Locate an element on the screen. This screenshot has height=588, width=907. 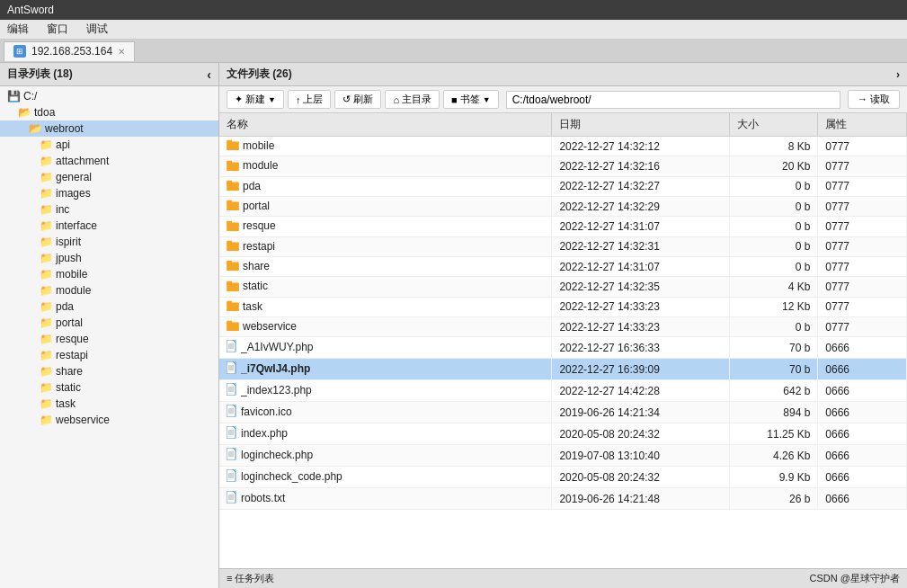
tree-item-tdoa: 📂tdoa is located at coordinates (110, 112).